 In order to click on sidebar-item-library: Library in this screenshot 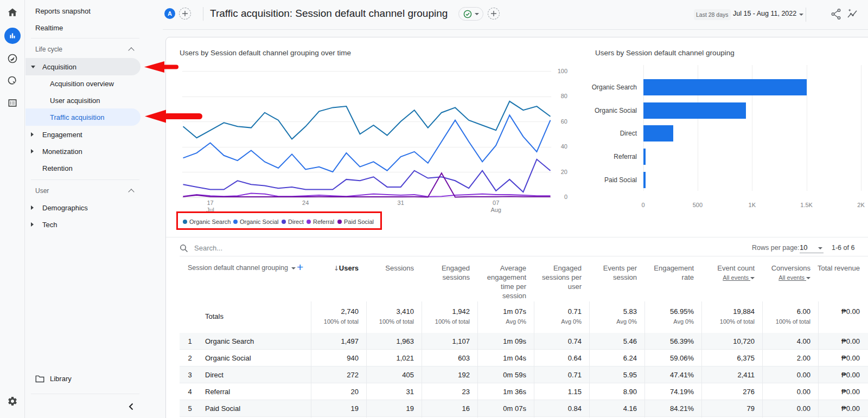, I will do `click(83, 378)`.